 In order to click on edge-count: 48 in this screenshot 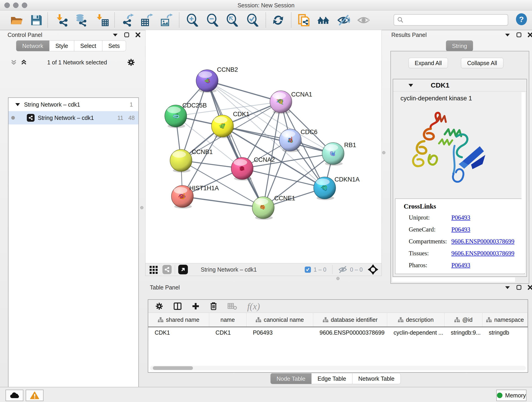, I will do `click(131, 118)`.